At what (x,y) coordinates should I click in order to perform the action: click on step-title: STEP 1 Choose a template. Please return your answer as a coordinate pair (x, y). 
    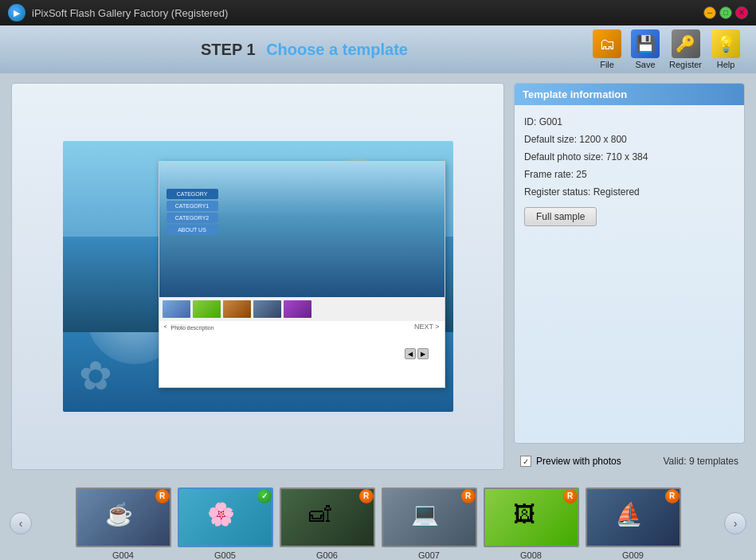
    Looking at the image, I should click on (304, 49).